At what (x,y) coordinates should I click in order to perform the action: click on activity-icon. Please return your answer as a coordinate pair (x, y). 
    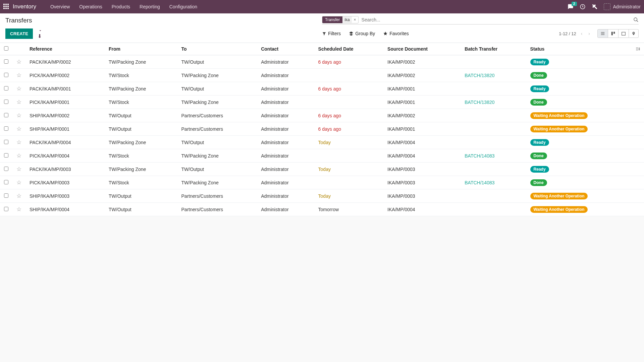
    Looking at the image, I should click on (583, 7).